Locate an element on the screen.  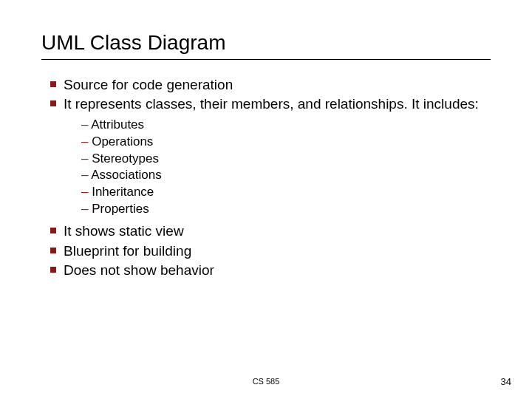
sub-item: Inheritance is located at coordinates (286, 192).